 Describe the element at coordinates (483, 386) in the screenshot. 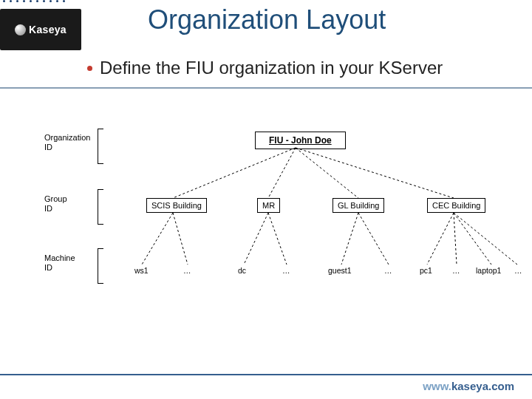

I see `footer-url-domain: kaseya.com` at that location.